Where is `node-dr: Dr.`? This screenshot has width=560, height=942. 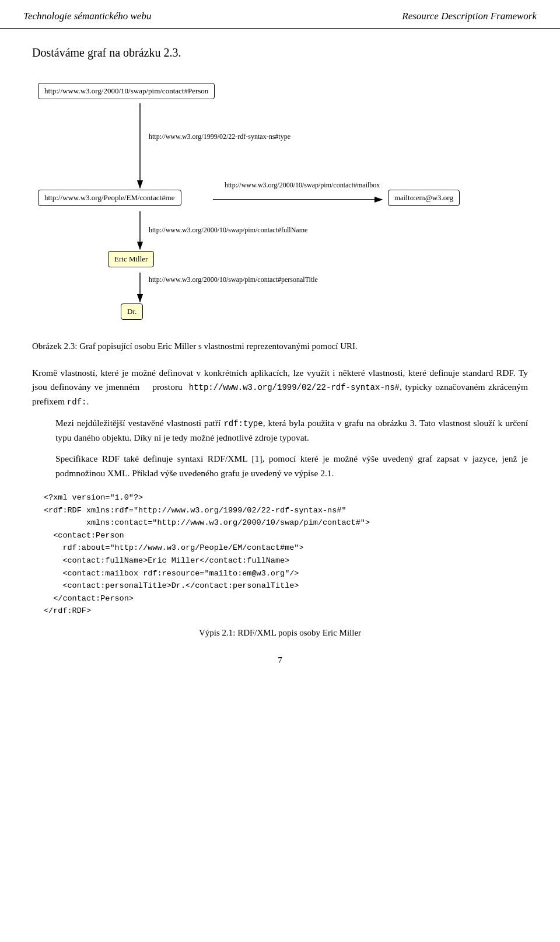 node-dr: Dr. is located at coordinates (132, 312).